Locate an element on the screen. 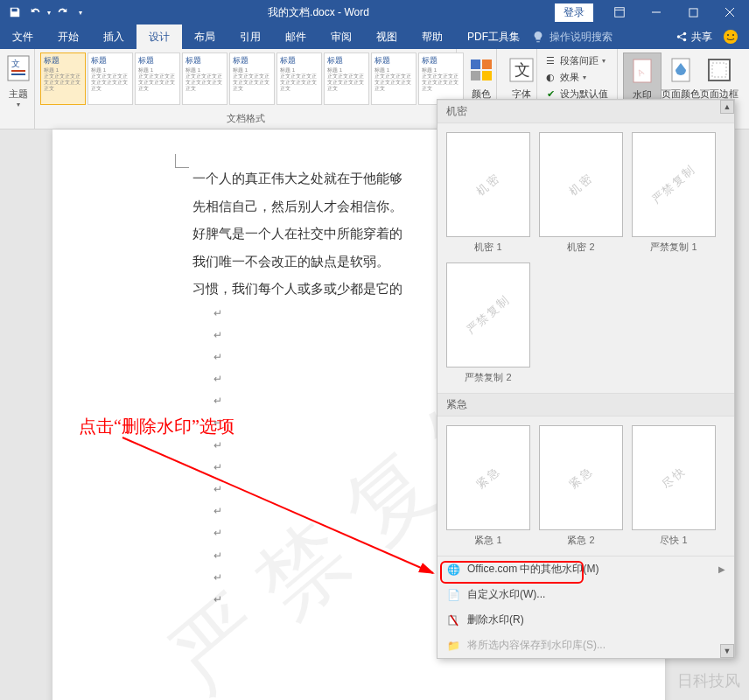 Image resolution: width=749 pixels, height=700 pixels. wm-menu-save: 📁 将所选内容保存到水印库(S)... is located at coordinates (586, 646).